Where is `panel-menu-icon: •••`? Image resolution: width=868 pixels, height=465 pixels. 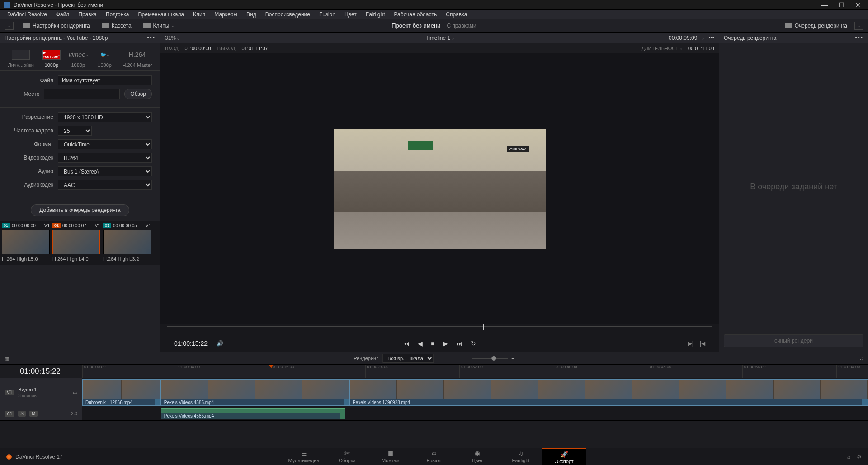 panel-menu-icon: ••• is located at coordinates (151, 38).